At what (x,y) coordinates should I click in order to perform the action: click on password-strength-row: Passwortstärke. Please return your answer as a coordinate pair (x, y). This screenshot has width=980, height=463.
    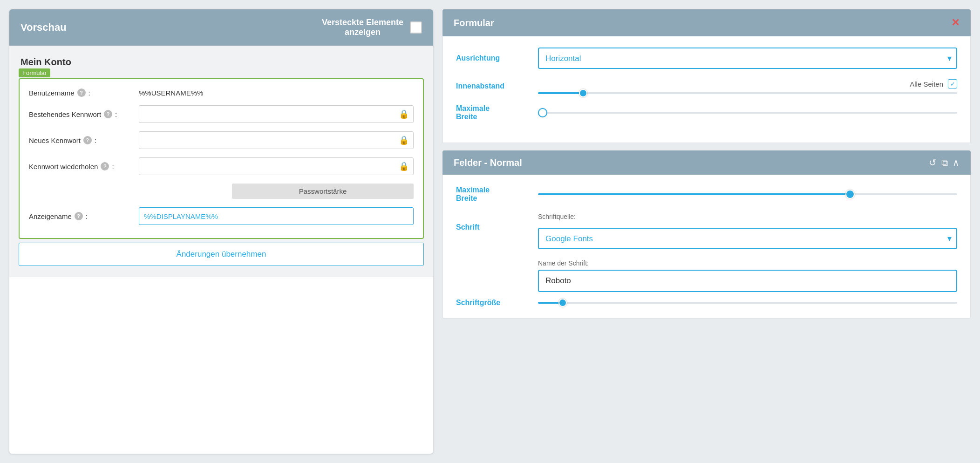
    Looking at the image, I should click on (221, 191).